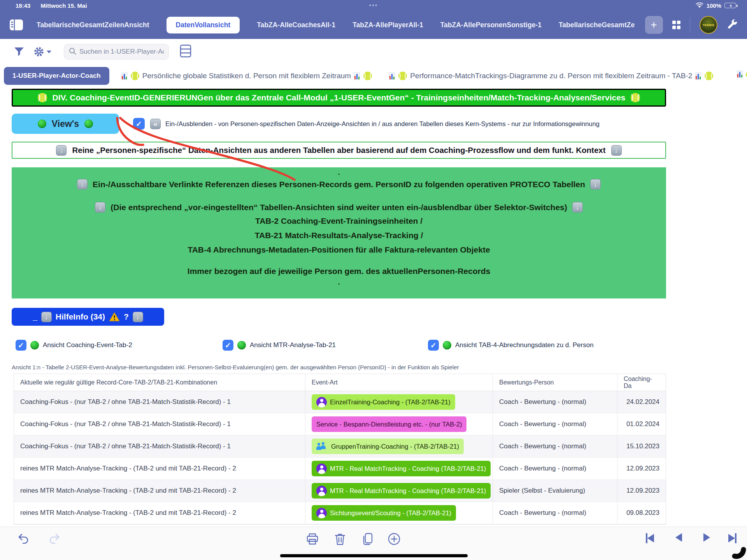 This screenshot has width=747, height=560. I want to click on record-nav-row: 1-USER-Player-Actor-Coach Persönliche gl…, so click(374, 76).